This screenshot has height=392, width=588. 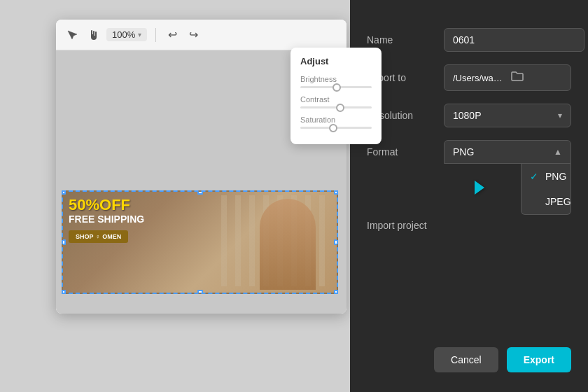 What do you see at coordinates (463, 152) in the screenshot?
I see `format-value: PNG` at bounding box center [463, 152].